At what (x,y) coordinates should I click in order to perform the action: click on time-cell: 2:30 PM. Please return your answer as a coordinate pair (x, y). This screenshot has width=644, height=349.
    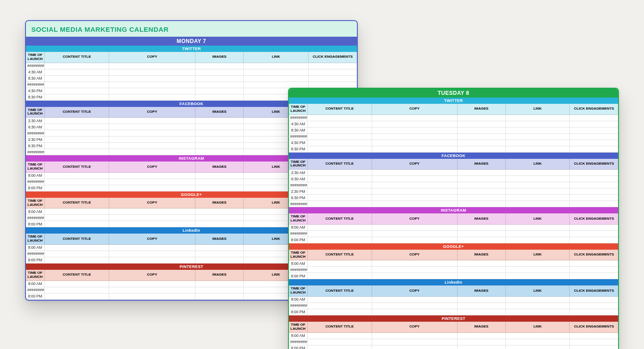
    Looking at the image, I should click on (298, 192).